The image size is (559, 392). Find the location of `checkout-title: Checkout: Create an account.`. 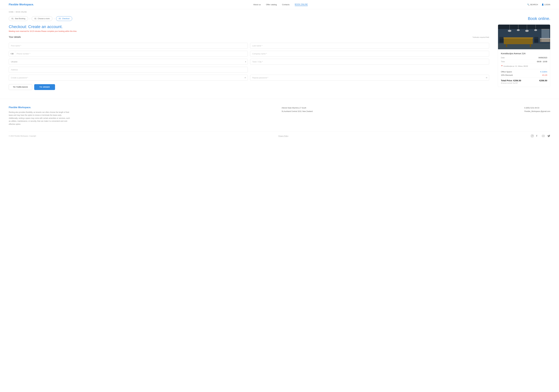

checkout-title: Checkout: Create an account. is located at coordinates (249, 27).